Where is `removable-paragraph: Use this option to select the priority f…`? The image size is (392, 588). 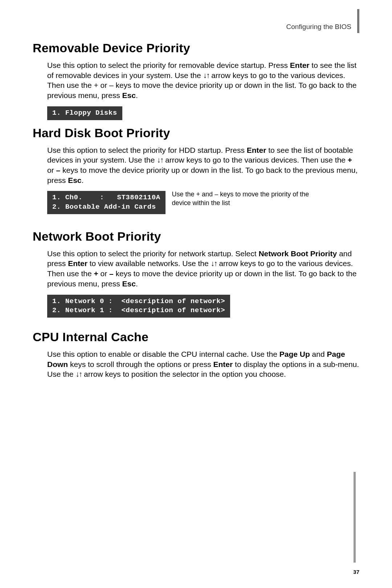 removable-paragraph: Use this option to select the priority f… is located at coordinates (203, 81).